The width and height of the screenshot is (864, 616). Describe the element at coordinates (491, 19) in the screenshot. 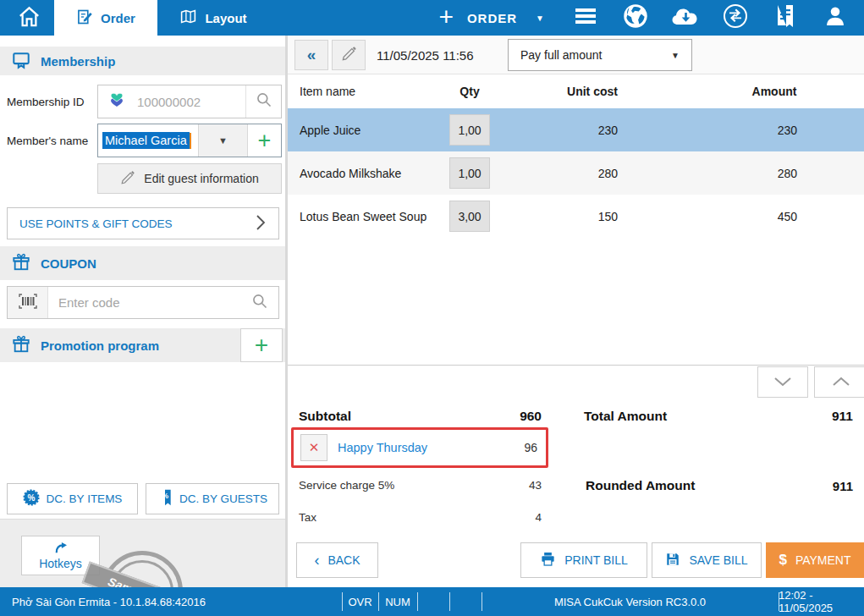

I see `add-order-button: + ORDER ▼` at that location.